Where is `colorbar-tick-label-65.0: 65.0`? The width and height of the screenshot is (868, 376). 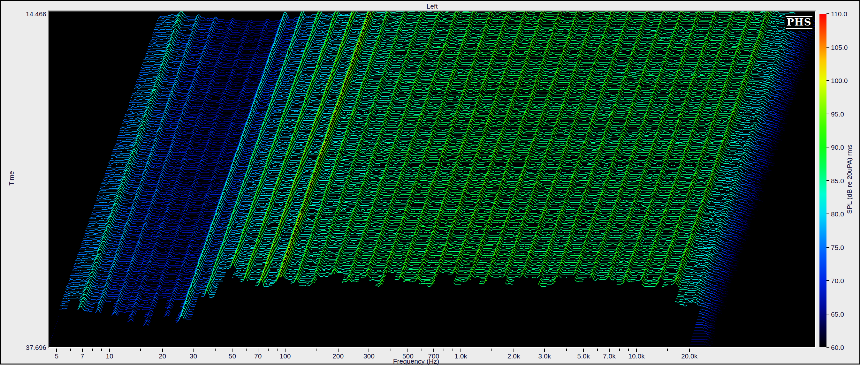 colorbar-tick-label-65.0: 65.0 is located at coordinates (844, 314).